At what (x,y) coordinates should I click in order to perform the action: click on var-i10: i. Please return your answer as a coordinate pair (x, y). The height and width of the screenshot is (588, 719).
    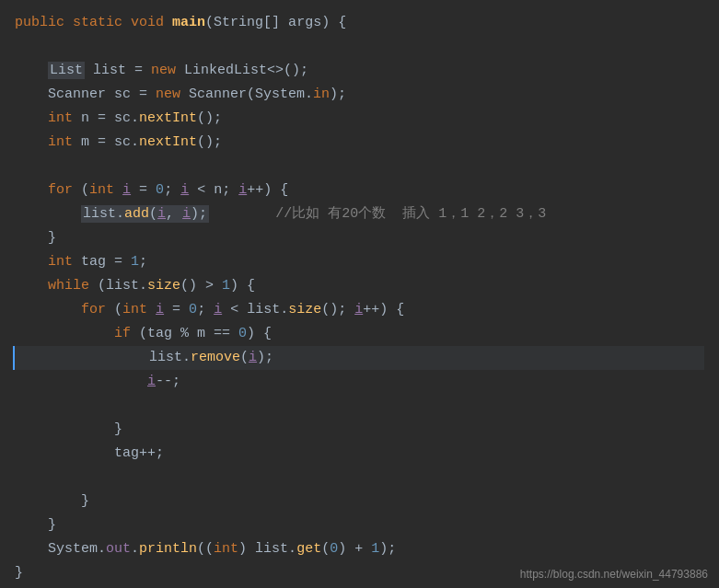
    Looking at the image, I should click on (151, 381).